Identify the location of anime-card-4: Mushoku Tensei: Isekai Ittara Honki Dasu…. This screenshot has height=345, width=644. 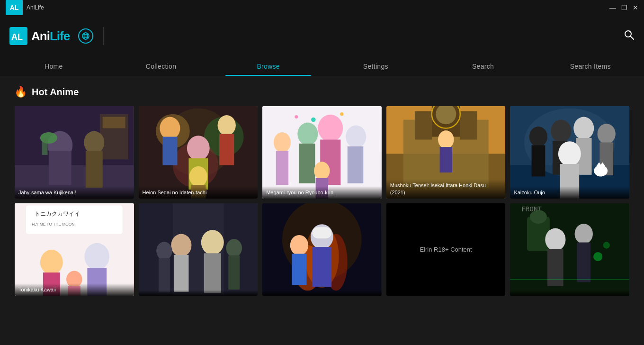
(446, 153).